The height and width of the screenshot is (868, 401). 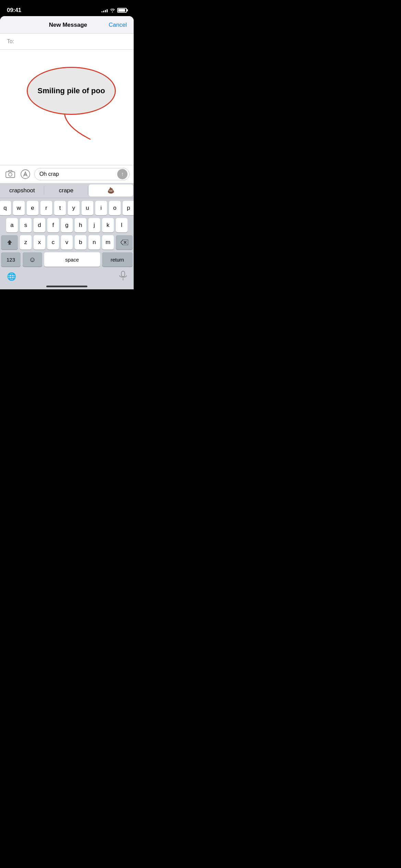 What do you see at coordinates (46, 208) in the screenshot?
I see `key-r: r` at bounding box center [46, 208].